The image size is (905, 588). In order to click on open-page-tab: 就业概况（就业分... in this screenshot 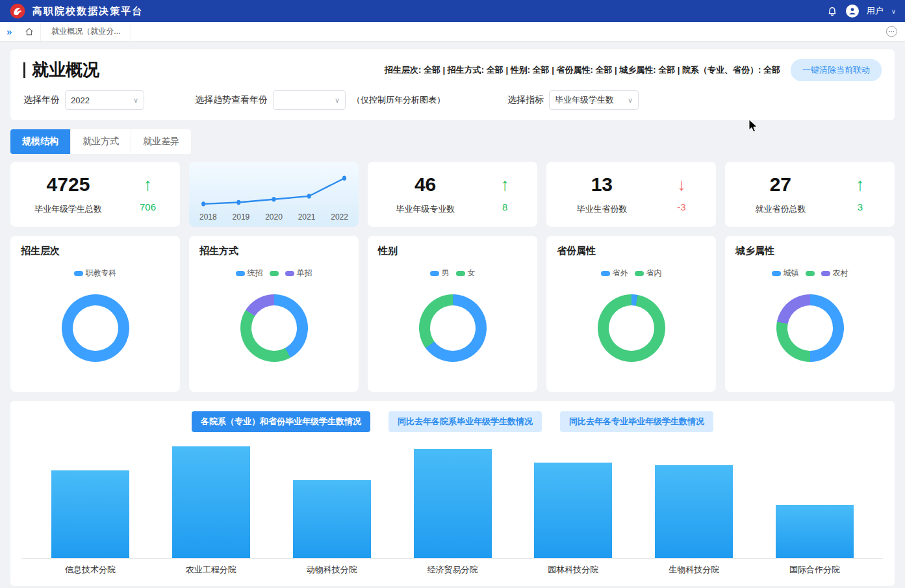, I will do `click(86, 31)`.